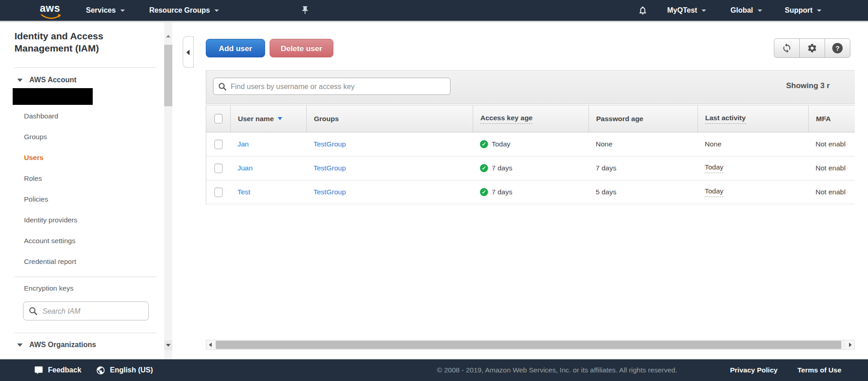  What do you see at coordinates (65, 370) in the screenshot?
I see `feedback-button: Feedback` at bounding box center [65, 370].